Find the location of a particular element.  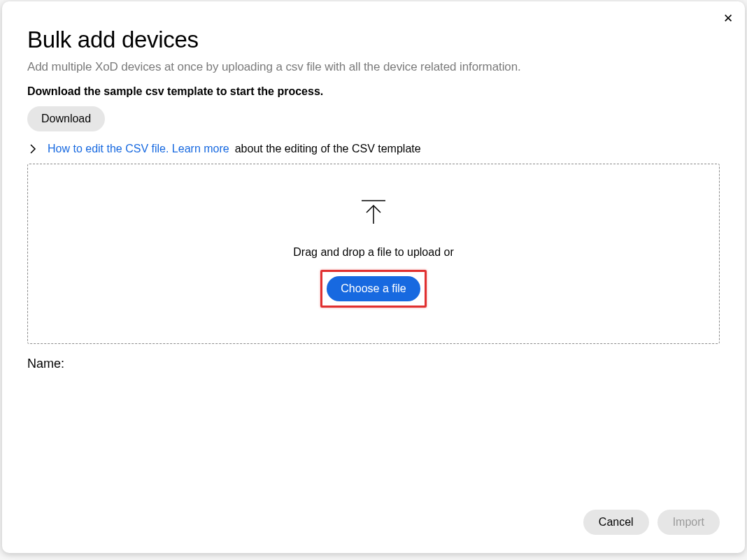

close-button: ✕ is located at coordinates (728, 18).